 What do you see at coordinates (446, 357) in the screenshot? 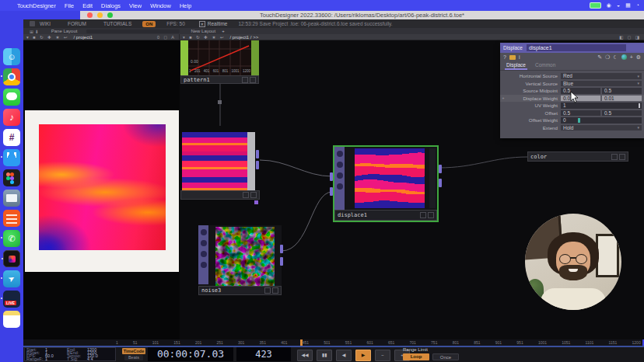
I see `once-button: Once` at bounding box center [446, 357].